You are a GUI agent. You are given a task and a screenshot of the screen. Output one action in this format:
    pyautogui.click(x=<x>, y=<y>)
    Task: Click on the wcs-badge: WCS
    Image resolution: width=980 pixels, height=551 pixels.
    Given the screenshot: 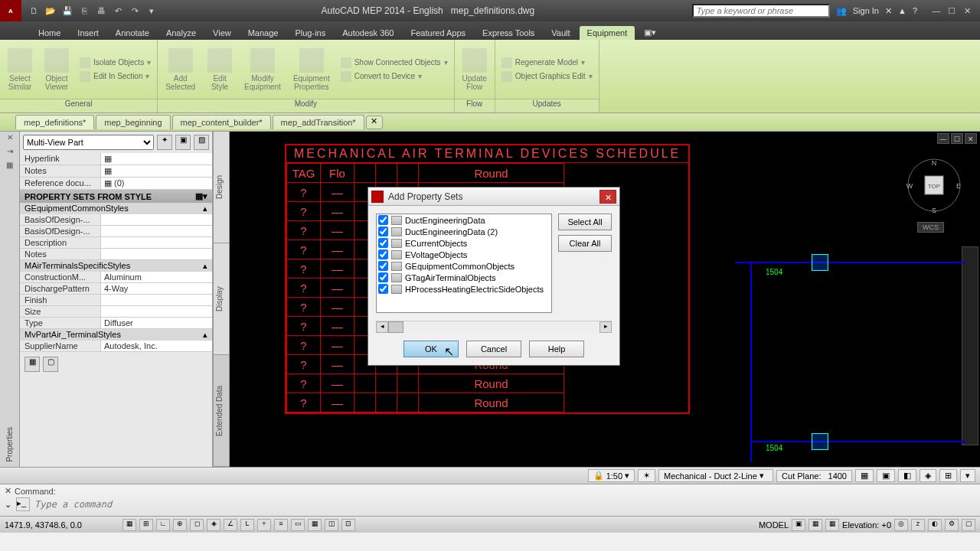 What is the action you would take?
    pyautogui.click(x=931, y=227)
    